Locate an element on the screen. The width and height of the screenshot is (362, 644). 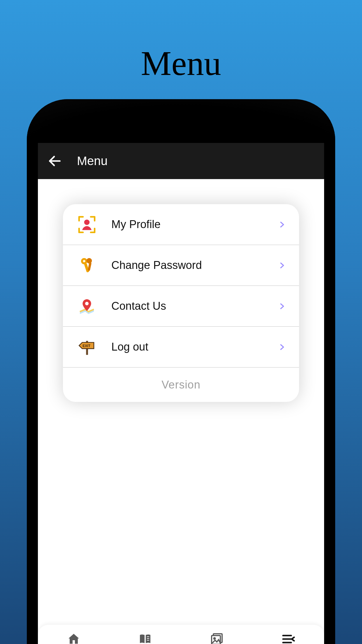
book-icon is located at coordinates (145, 638).